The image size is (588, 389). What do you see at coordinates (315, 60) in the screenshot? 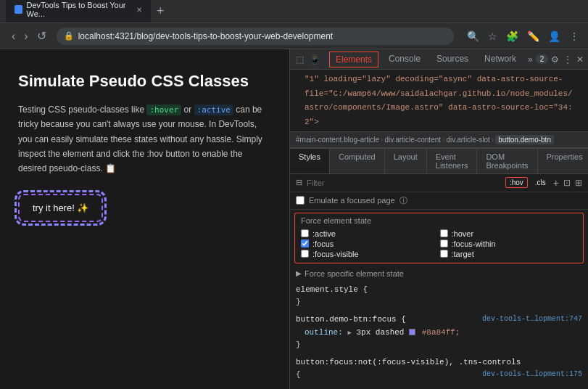
I see `device-icon: 📱` at bounding box center [315, 60].